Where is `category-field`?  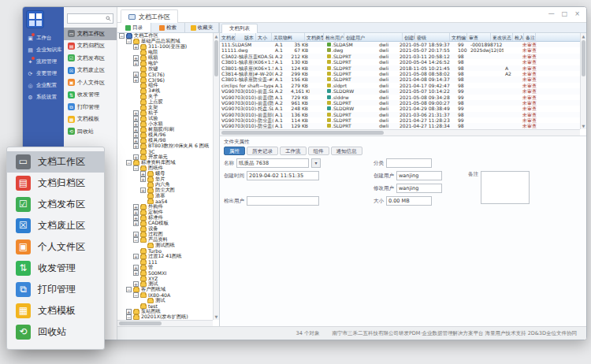
category-field is located at coordinates (409, 163).